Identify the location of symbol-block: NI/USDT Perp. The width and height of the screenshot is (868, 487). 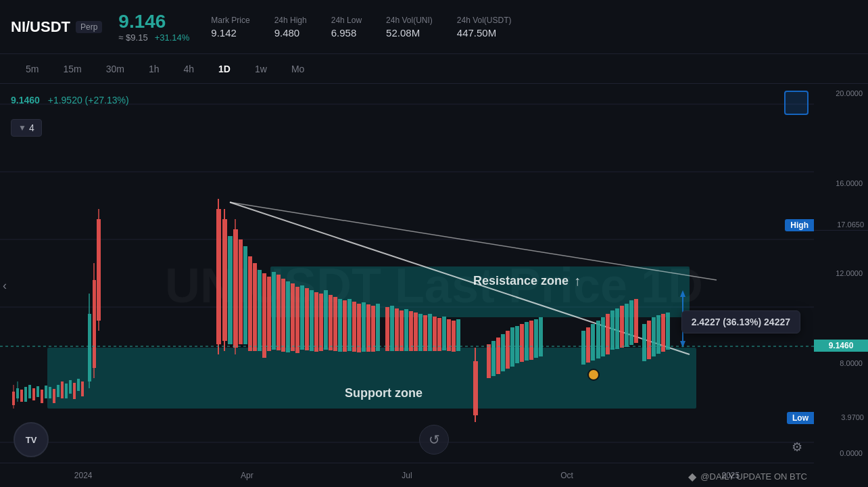
(57, 27).